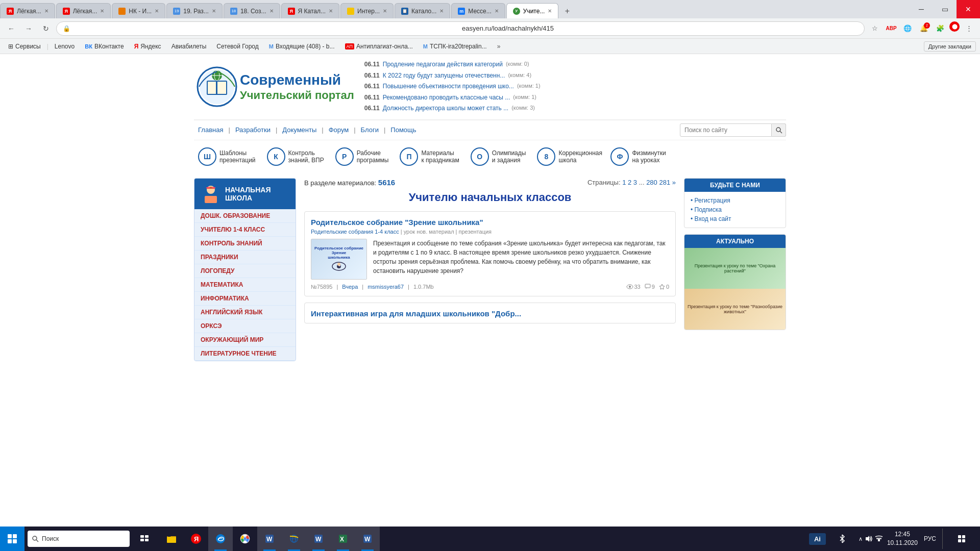 The height and width of the screenshot is (551, 980). Describe the element at coordinates (944, 539) in the screenshot. I see `show-desktop-button` at that location.